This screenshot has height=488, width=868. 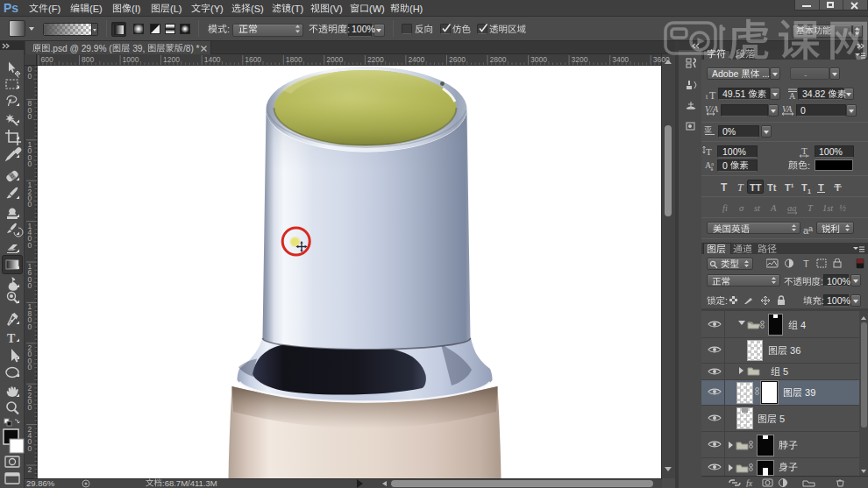 I want to click on svg-text: (E), so click(x=96, y=9).